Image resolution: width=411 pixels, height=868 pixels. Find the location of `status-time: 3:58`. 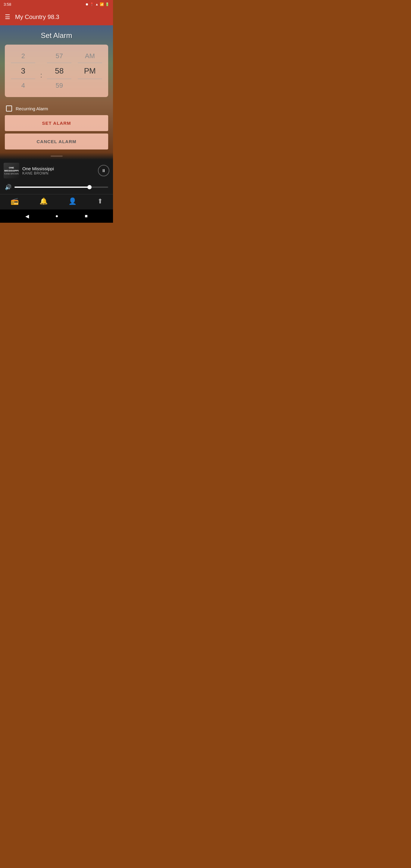

status-time: 3:58 is located at coordinates (7, 4).